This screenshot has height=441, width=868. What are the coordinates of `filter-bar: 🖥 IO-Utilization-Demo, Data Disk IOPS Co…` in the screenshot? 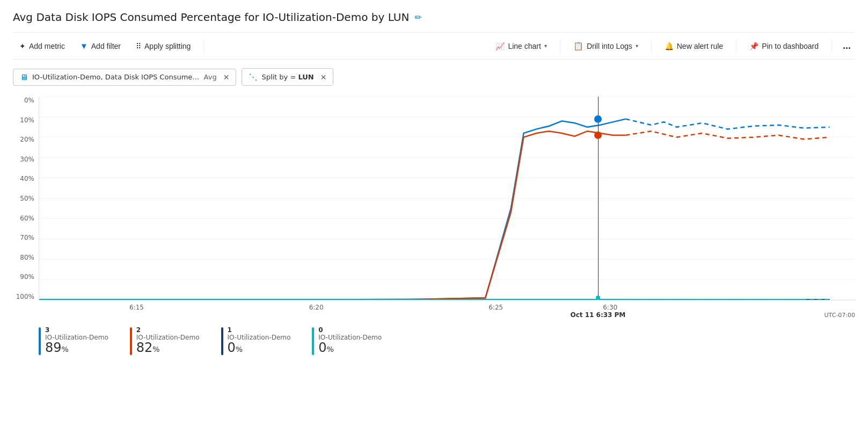 It's located at (434, 77).